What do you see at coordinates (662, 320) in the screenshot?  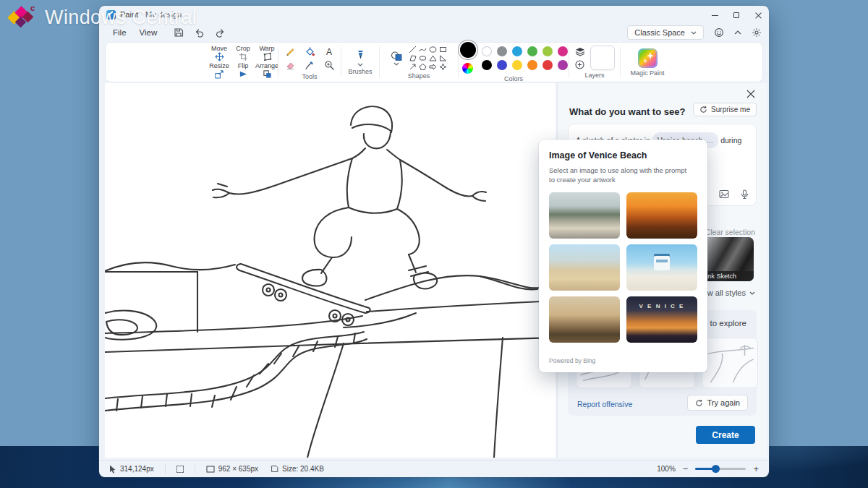 I see `venice-photo-6: V E N I C E` at bounding box center [662, 320].